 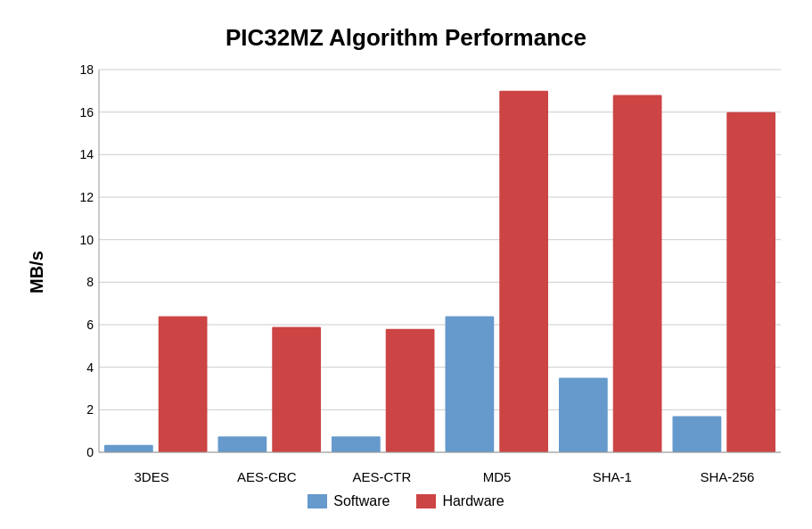 I want to click on x-label: 3DES, so click(x=152, y=476).